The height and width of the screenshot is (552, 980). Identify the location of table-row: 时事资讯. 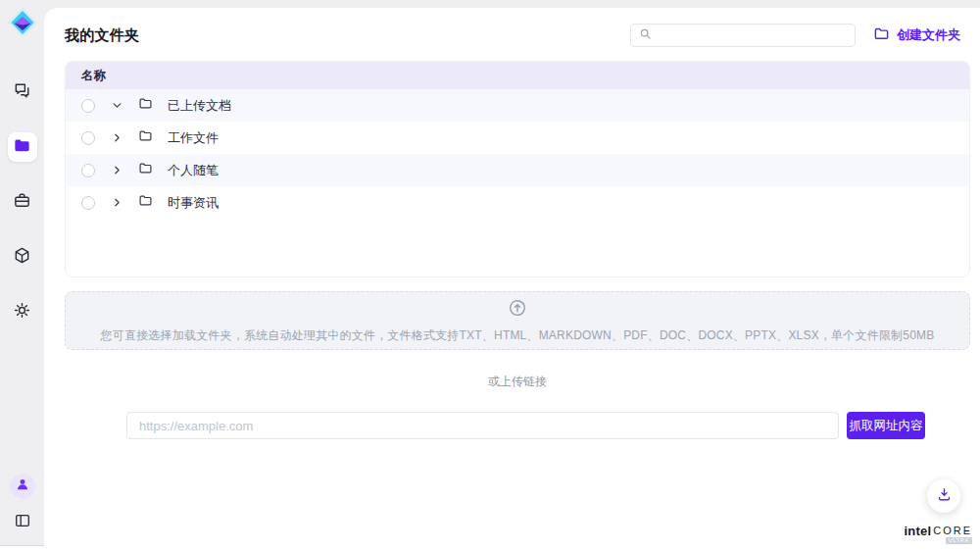
(517, 202).